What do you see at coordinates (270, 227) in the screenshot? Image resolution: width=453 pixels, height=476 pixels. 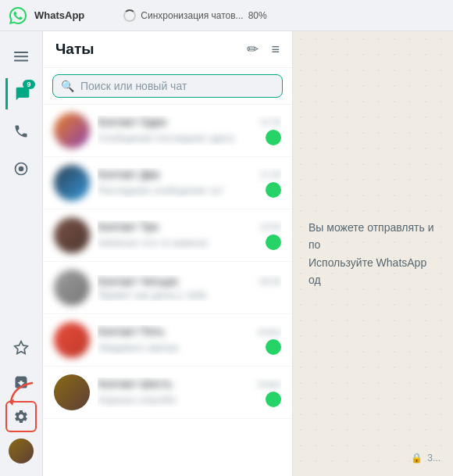 I see `chat-time: 10:05` at bounding box center [270, 227].